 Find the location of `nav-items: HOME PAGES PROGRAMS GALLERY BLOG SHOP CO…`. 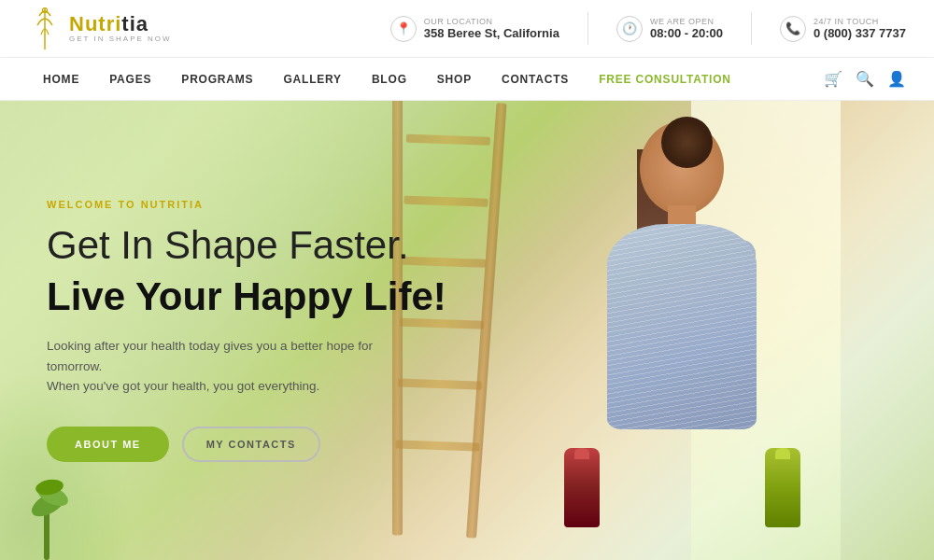

nav-items: HOME PAGES PROGRAMS GALLERY BLOG SHOP CO… is located at coordinates (387, 79).